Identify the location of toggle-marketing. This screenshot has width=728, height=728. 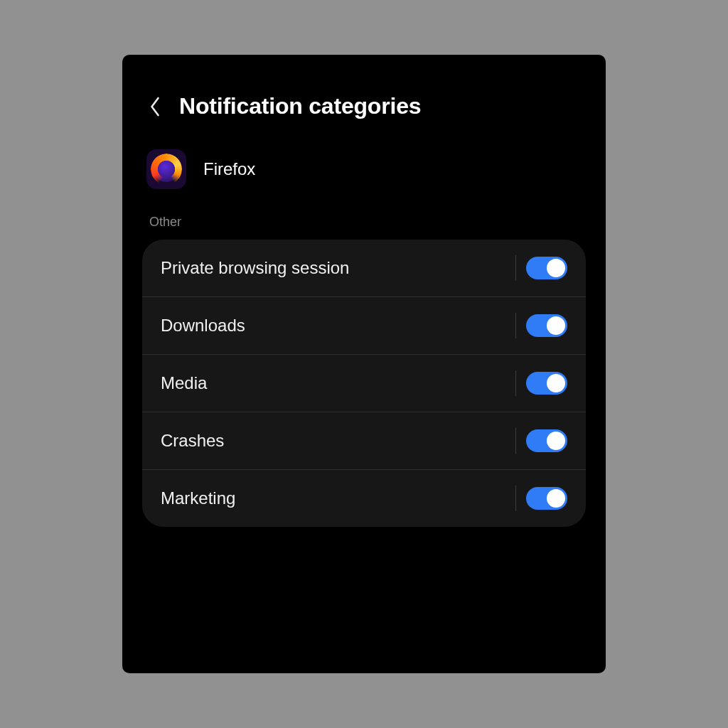
(547, 498).